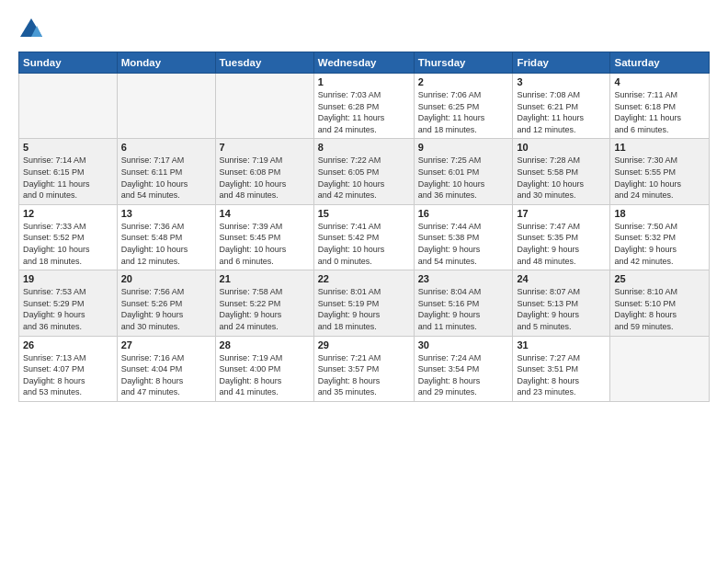 Image resolution: width=728 pixels, height=563 pixels. Describe the element at coordinates (463, 304) in the screenshot. I see `calendar-cell: 23Sunrise: 8:04 AMSunset: 5:16 PMDayligh…` at that location.